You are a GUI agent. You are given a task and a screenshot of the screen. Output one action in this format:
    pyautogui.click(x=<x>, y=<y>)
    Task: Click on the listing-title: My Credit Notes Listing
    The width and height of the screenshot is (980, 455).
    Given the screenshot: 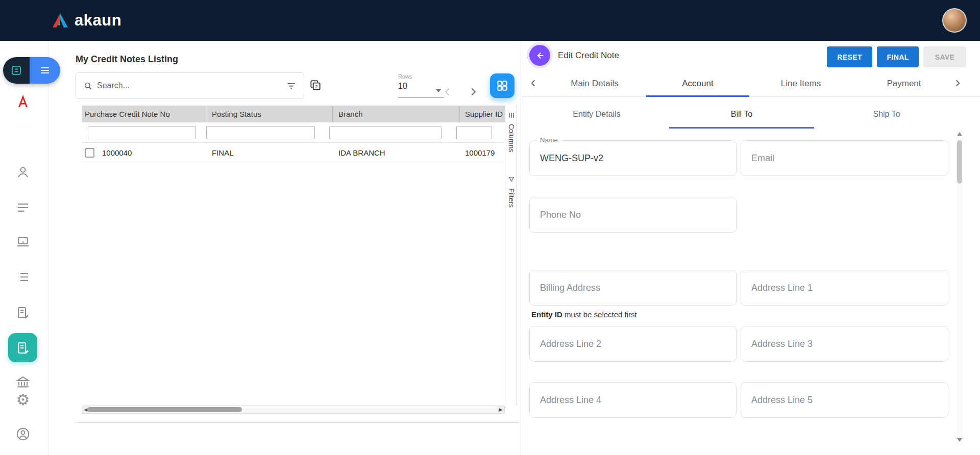 What is the action you would take?
    pyautogui.click(x=127, y=59)
    